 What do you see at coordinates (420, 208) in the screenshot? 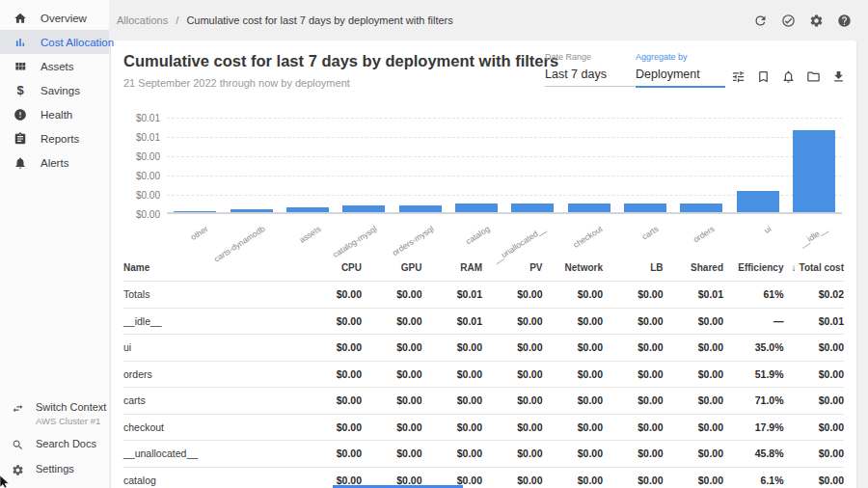
I see `bar-orders-mysql` at bounding box center [420, 208].